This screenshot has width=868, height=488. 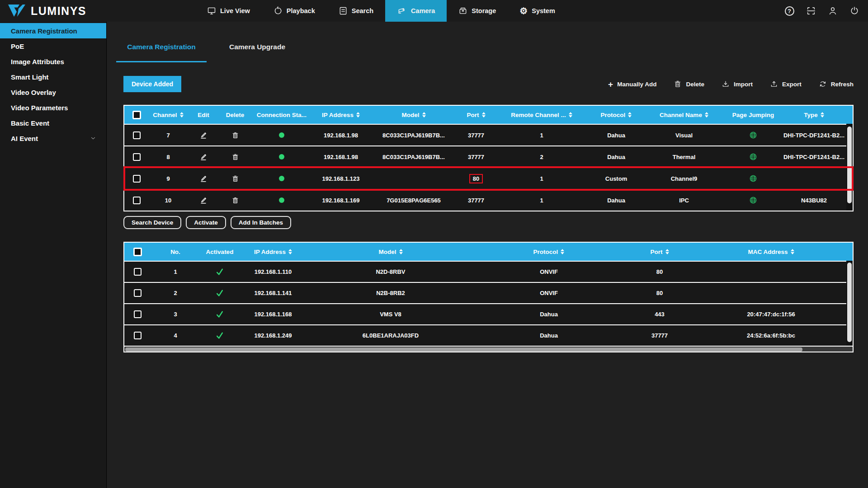 What do you see at coordinates (416, 11) in the screenshot?
I see `nav-camera: Camera` at bounding box center [416, 11].